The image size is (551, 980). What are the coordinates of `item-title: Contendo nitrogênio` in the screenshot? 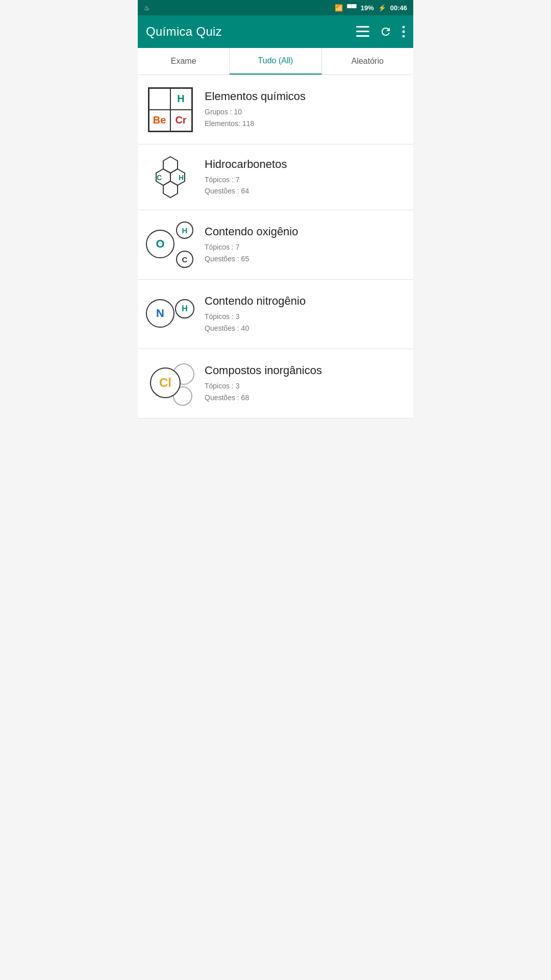 It's located at (305, 301).